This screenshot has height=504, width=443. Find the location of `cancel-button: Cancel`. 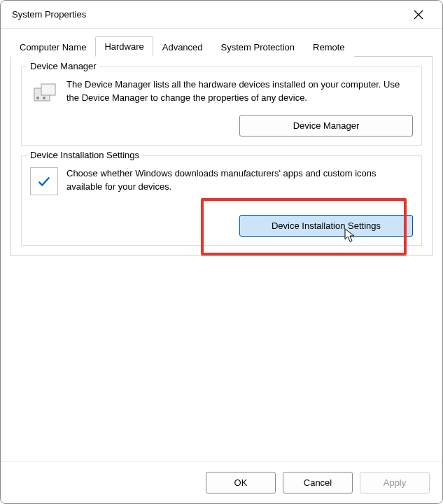

cancel-button: Cancel is located at coordinates (318, 483).